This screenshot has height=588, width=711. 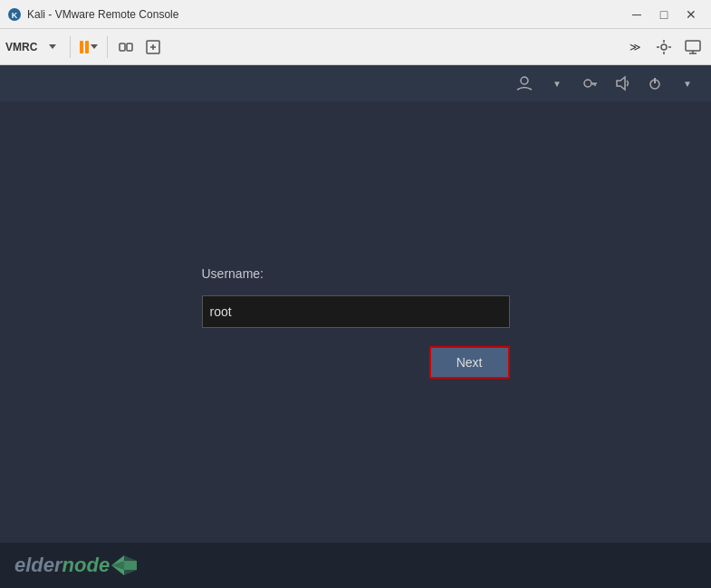 I want to click on vmrc-label: VMRC, so click(x=22, y=47).